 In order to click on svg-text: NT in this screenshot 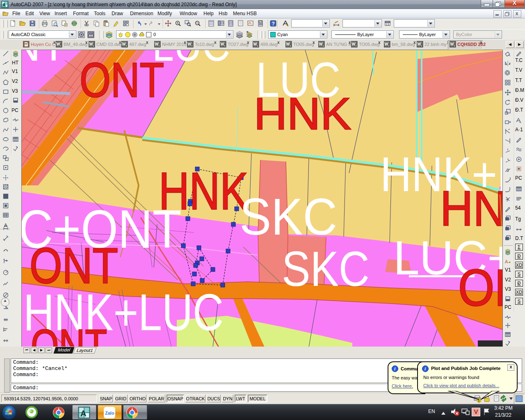, I will do `click(44, 60)`.